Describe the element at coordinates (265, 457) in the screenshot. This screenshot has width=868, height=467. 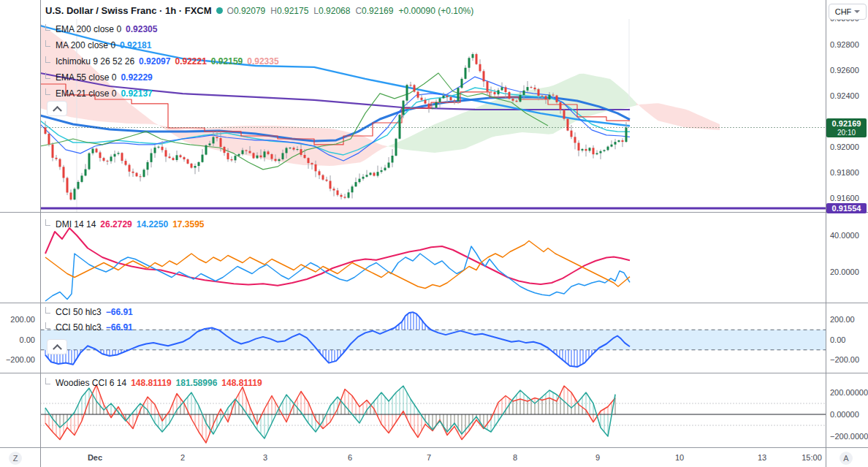
I see `time-tick: 3` at that location.